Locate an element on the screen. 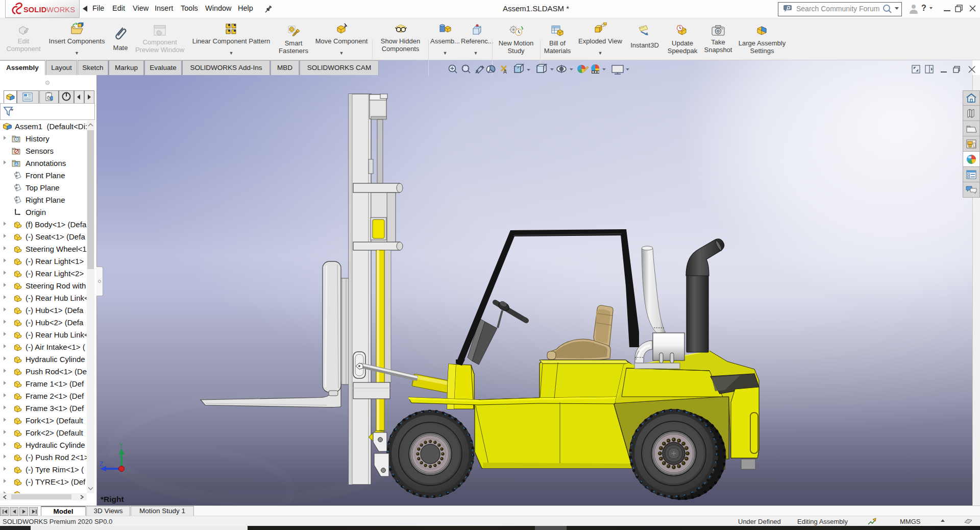  svg-text: Z is located at coordinates (101, 464).